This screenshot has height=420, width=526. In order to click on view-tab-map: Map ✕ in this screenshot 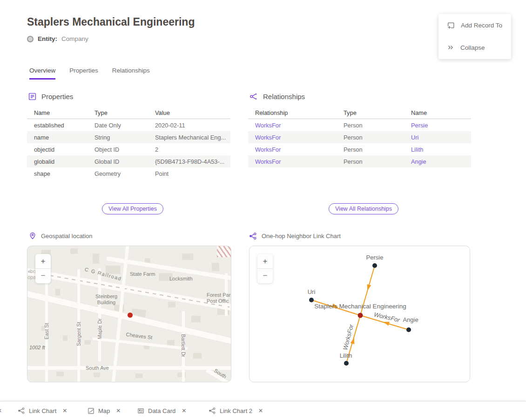, I will do `click(104, 411)`.